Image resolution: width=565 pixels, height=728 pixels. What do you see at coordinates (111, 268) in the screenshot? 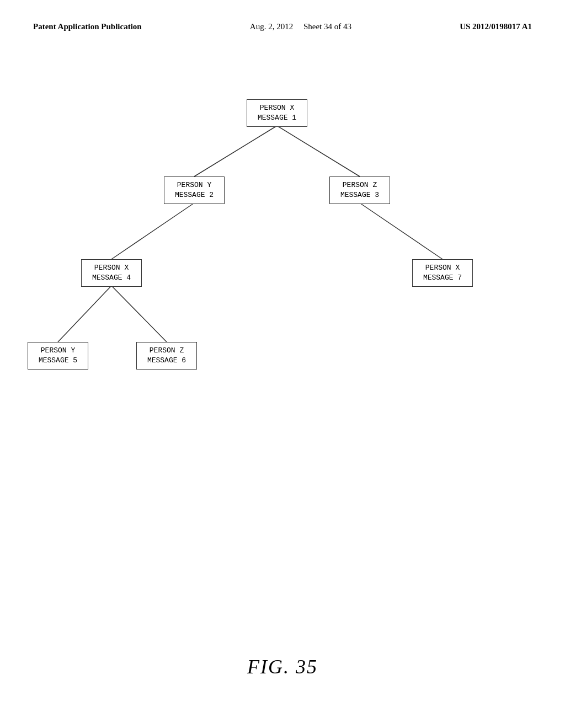
I see `node-x4-line1: PERSON X` at bounding box center [111, 268].